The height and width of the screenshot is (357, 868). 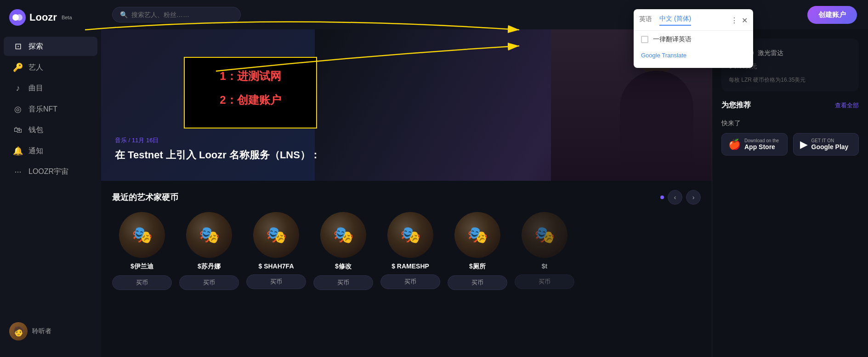 What do you see at coordinates (790, 144) in the screenshot?
I see `app-badges: 🍎 Download on the App Store ▶ GET IT ON …` at bounding box center [790, 144].